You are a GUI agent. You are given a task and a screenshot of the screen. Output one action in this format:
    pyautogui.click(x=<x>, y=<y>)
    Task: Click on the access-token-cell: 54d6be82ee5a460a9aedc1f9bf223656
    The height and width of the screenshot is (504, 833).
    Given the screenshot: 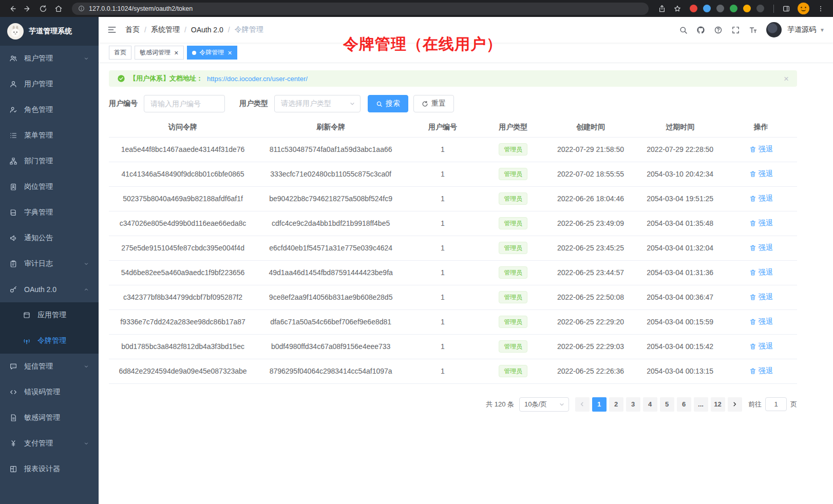 What is the action you would take?
    pyautogui.click(x=183, y=273)
    